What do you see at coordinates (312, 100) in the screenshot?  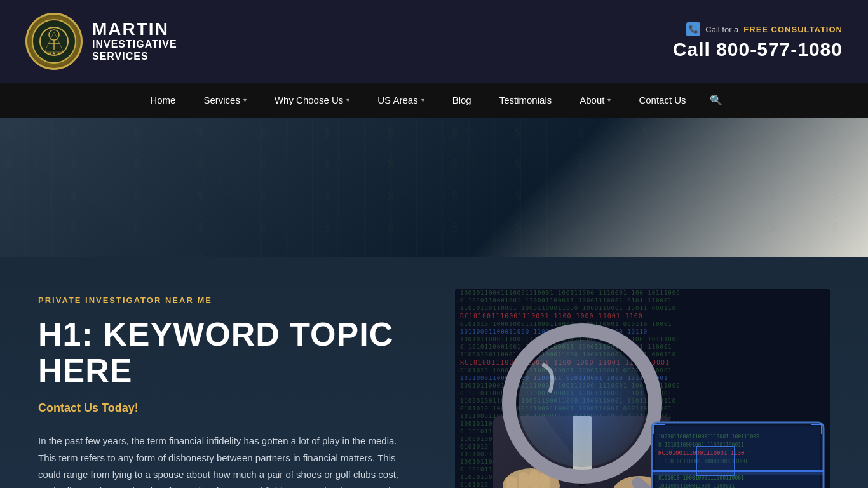 I see `nav-why-choose-us: Why Choose Us ▾` at bounding box center [312, 100].